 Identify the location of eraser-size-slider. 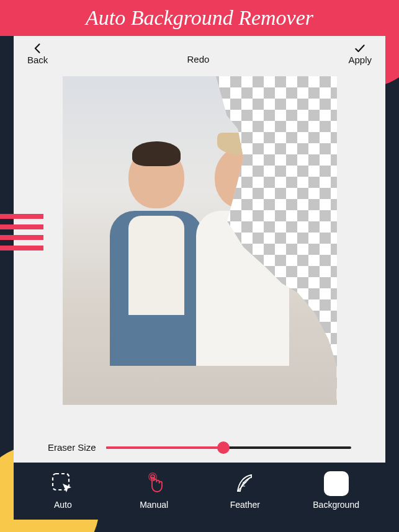
(228, 448).